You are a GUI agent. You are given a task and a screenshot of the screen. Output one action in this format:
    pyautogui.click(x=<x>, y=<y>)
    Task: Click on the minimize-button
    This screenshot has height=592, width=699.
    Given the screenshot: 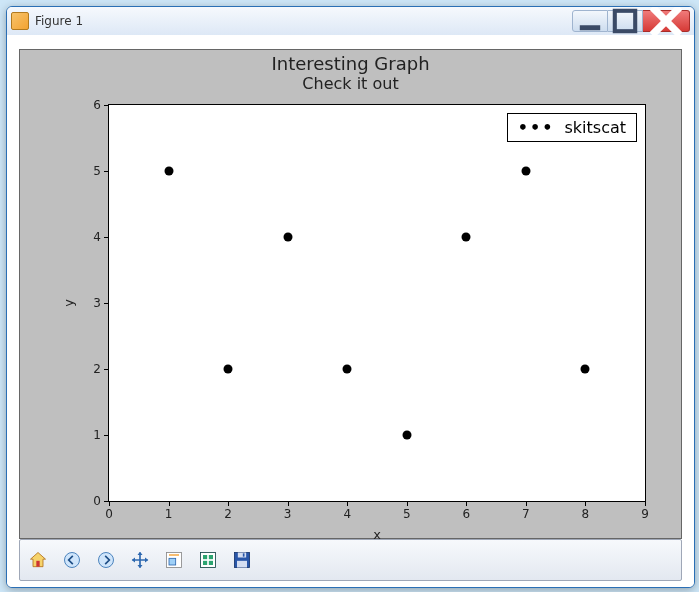 What is the action you would take?
    pyautogui.click(x=590, y=21)
    